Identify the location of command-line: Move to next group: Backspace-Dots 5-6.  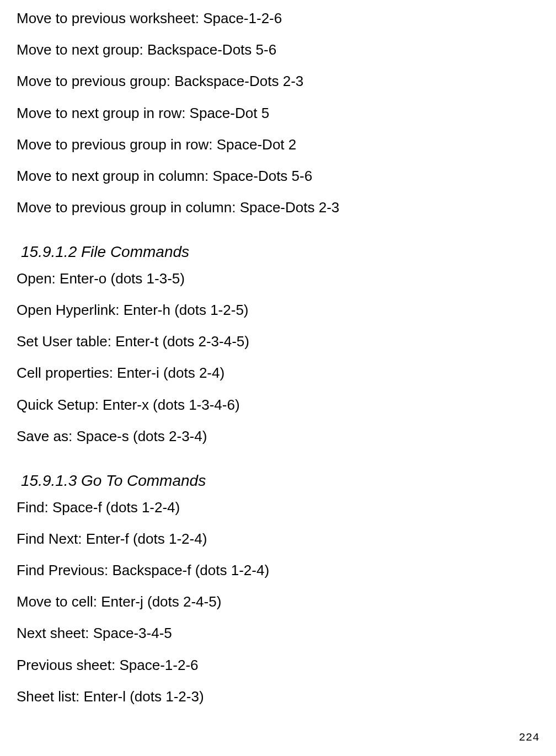
(277, 50).